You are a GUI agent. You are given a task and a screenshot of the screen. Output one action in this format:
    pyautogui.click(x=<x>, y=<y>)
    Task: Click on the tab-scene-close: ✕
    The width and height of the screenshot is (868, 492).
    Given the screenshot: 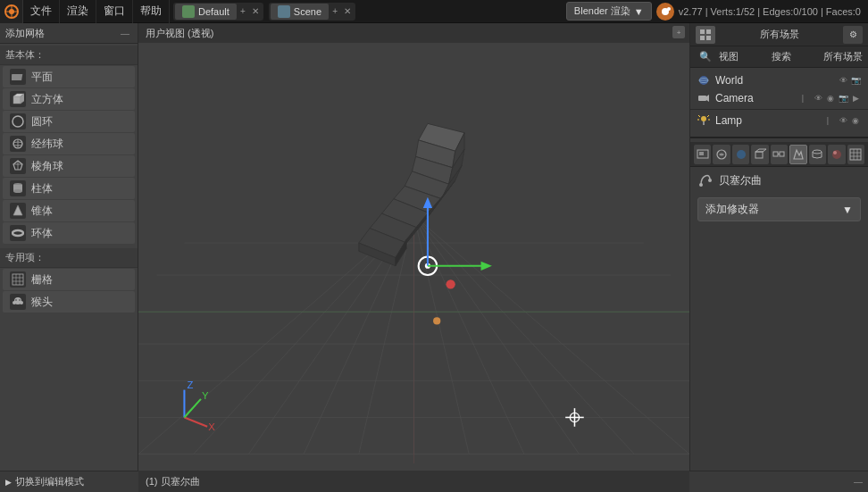 What is the action you would take?
    pyautogui.click(x=347, y=12)
    